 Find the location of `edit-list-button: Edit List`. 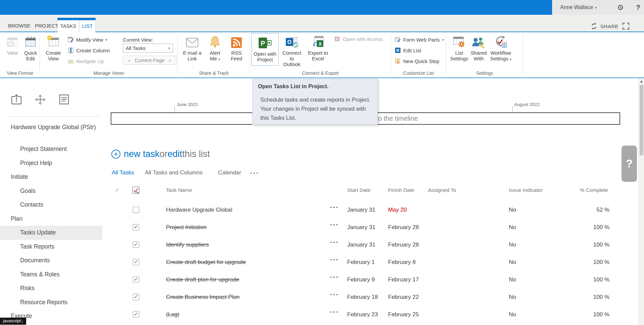

edit-list-button: Edit List is located at coordinates (408, 50).